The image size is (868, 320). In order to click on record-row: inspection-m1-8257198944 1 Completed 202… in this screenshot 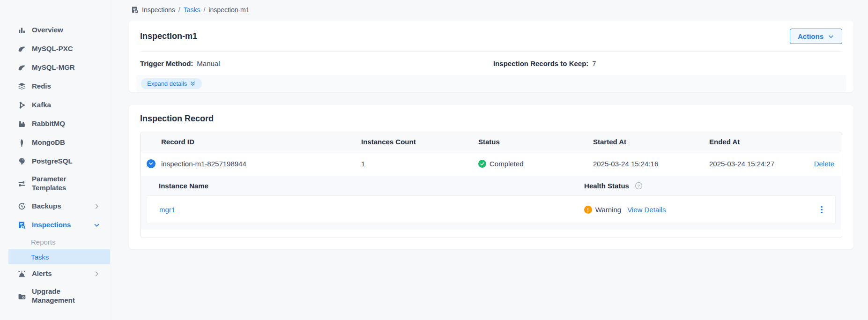, I will do `click(491, 164)`.